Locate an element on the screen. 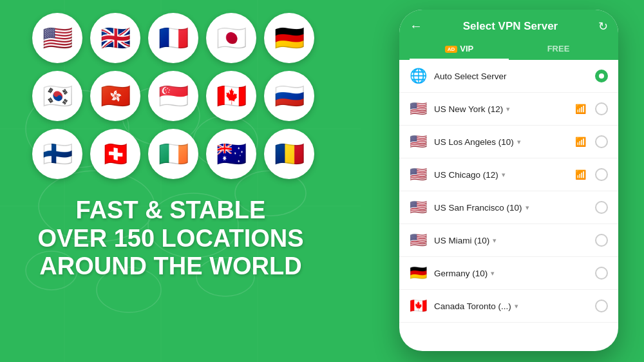  server-item: 🇺🇸US New York (12) ▾📶 is located at coordinates (509, 110).